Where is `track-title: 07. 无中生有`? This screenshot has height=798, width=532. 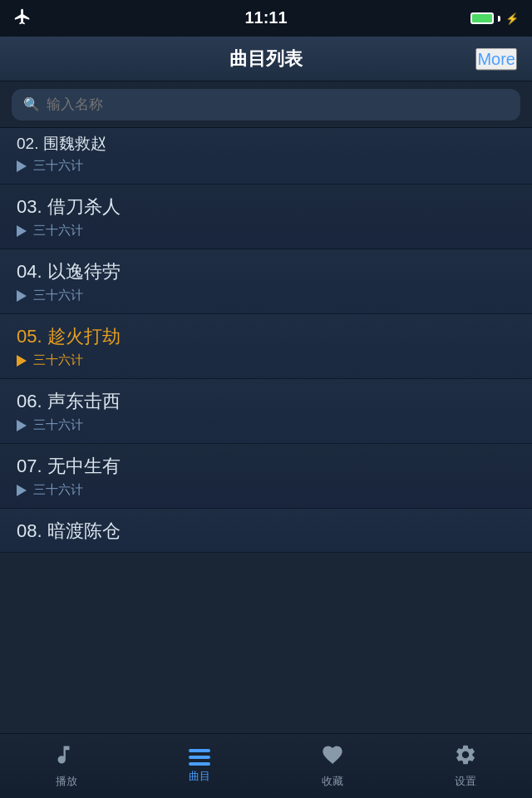
track-title: 07. 无中生有 is located at coordinates (266, 466).